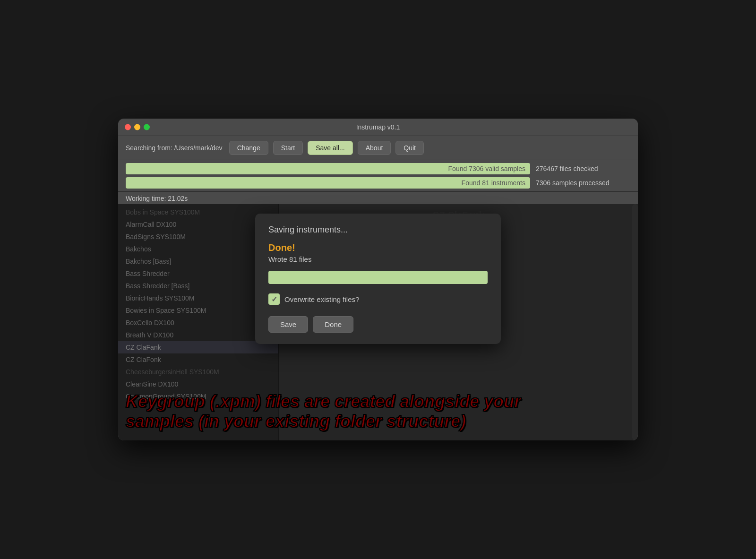  Describe the element at coordinates (322, 300) in the screenshot. I see `overwrite-label: Overwrite existing files?` at that location.